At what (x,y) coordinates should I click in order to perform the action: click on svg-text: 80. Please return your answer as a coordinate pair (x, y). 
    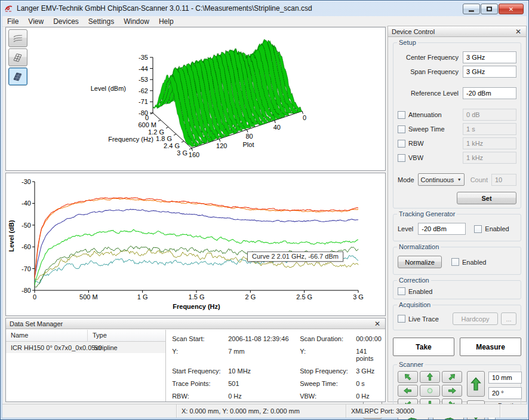
    Looking at the image, I should click on (249, 136).